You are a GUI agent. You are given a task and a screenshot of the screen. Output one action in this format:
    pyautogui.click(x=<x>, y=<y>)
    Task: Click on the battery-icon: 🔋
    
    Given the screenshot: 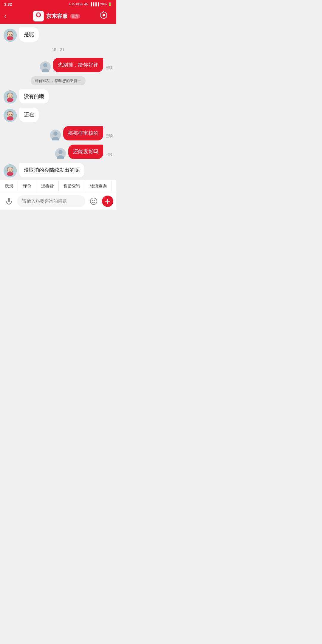 What is the action you would take?
    pyautogui.click(x=110, y=4)
    